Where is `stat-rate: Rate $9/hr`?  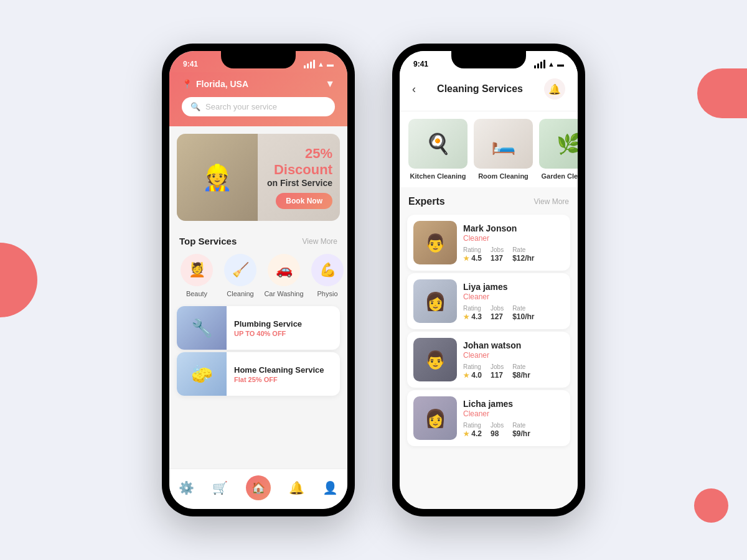 stat-rate: Rate $9/hr is located at coordinates (522, 430).